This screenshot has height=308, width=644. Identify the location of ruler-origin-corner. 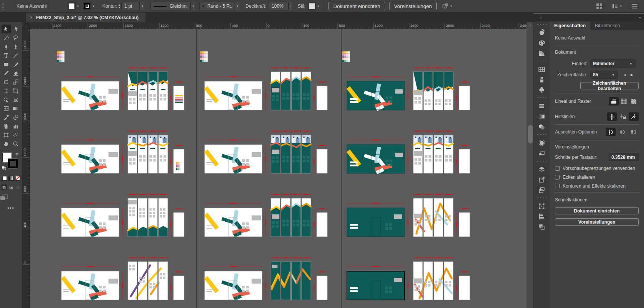
(26, 26).